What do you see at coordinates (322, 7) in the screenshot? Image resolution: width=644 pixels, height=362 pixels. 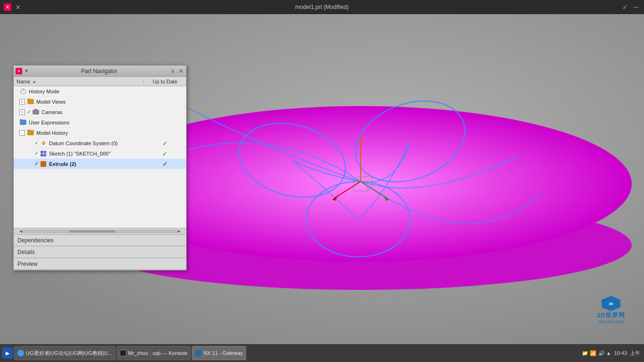 I see `window-title: model1.prt (Modified)` at bounding box center [322, 7].